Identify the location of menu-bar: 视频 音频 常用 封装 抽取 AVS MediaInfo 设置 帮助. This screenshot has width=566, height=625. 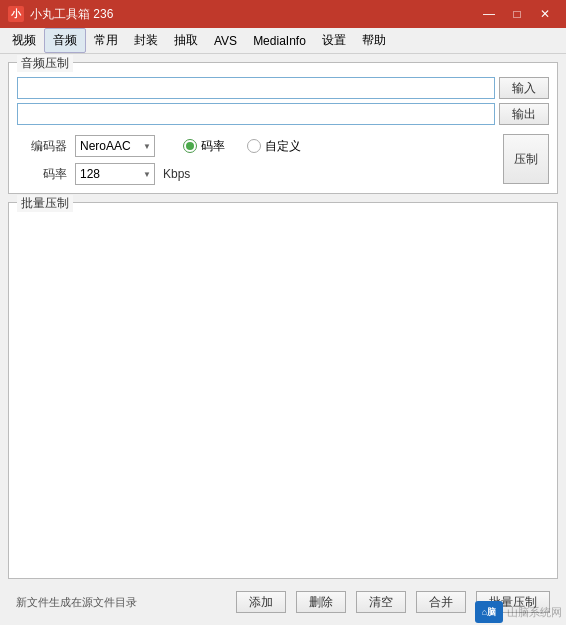
(283, 41).